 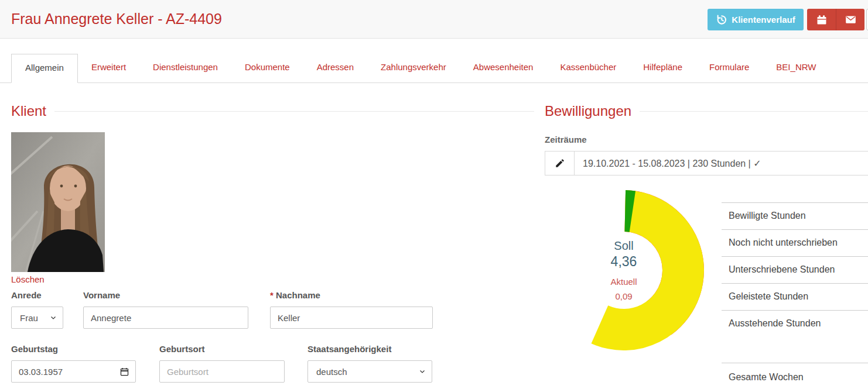 What do you see at coordinates (124, 372) in the screenshot?
I see `date-picker-icon` at bounding box center [124, 372].